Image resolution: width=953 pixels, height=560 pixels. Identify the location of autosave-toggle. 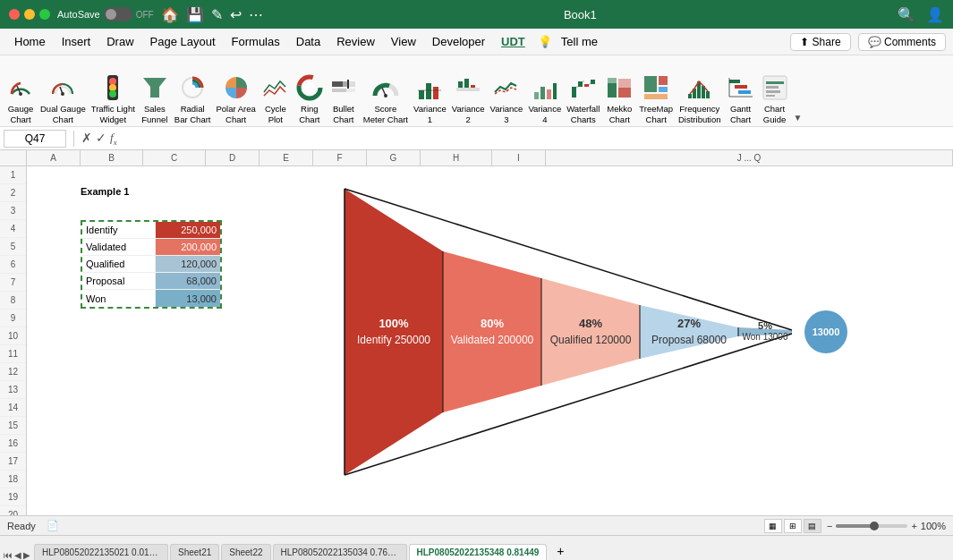
(118, 14).